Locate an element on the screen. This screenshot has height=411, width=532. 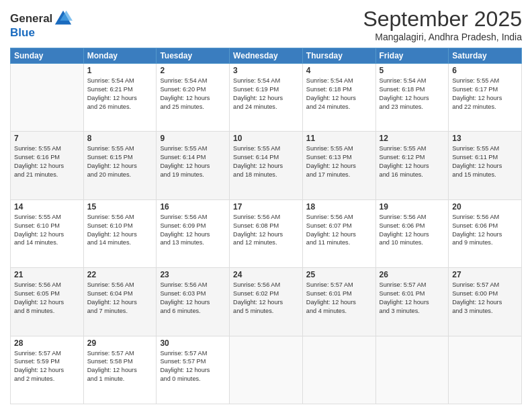
day-number: 30 is located at coordinates (193, 343).